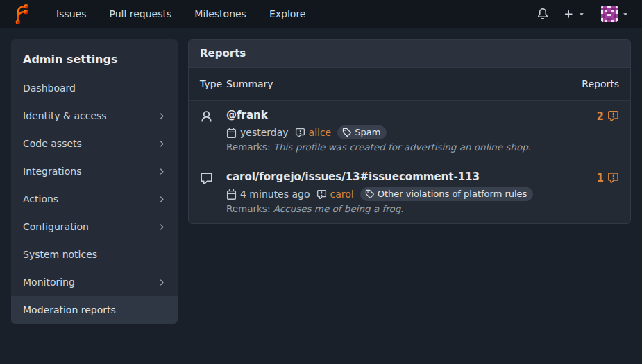 This screenshot has height=364, width=642. Describe the element at coordinates (94, 282) in the screenshot. I see `sidebar-item-monitoring: Monitoring` at that location.